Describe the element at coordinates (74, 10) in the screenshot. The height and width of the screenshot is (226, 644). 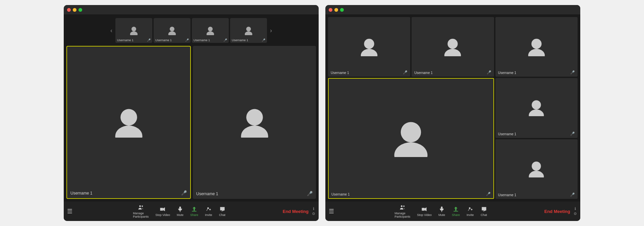
I see `minimize-button` at that location.